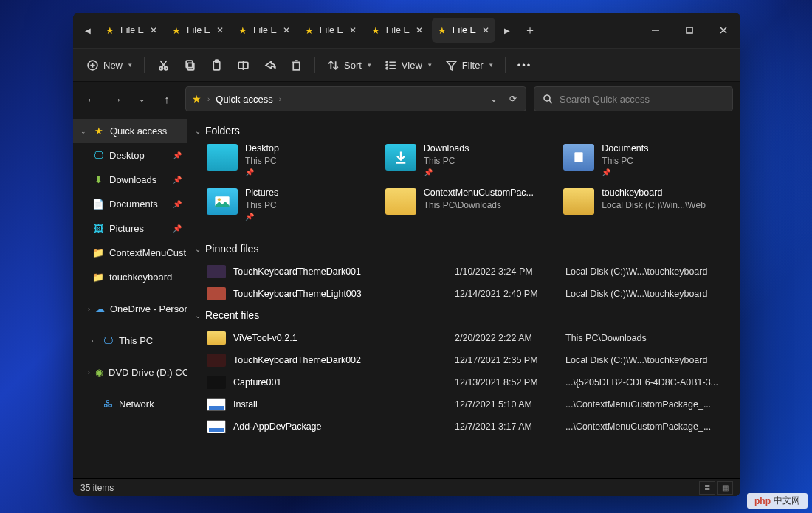 The width and height of the screenshot is (812, 513). I want to click on sidebar-network: › 🖧 Network, so click(130, 404).